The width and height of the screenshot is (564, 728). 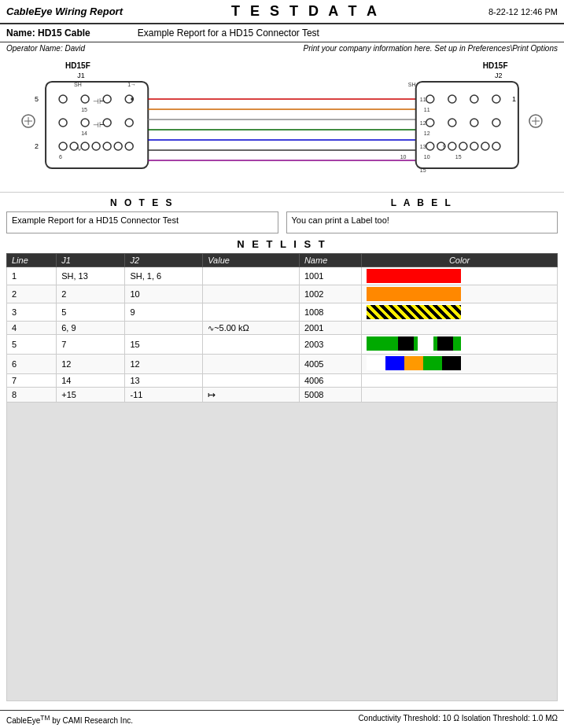 I want to click on name-cell: 2003, so click(x=330, y=344).